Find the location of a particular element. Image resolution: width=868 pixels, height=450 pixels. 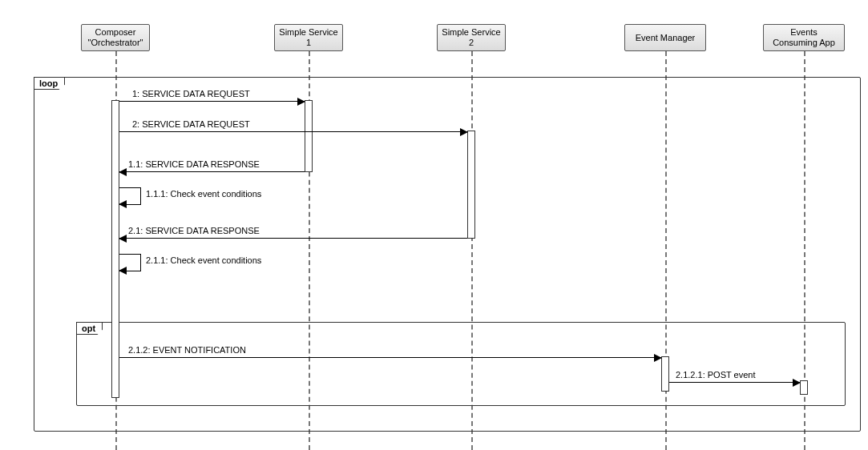

fragment-opt-label: opt is located at coordinates (90, 328).